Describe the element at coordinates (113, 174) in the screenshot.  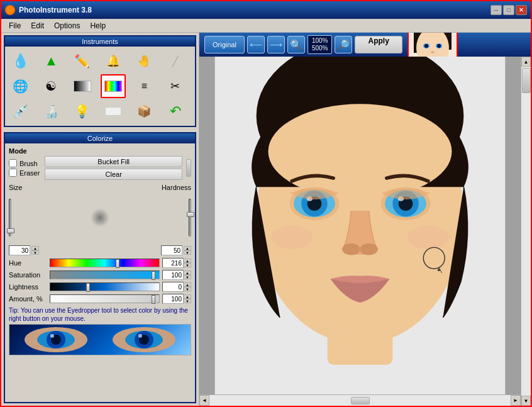
I see `clear-button: Clear` at that location.